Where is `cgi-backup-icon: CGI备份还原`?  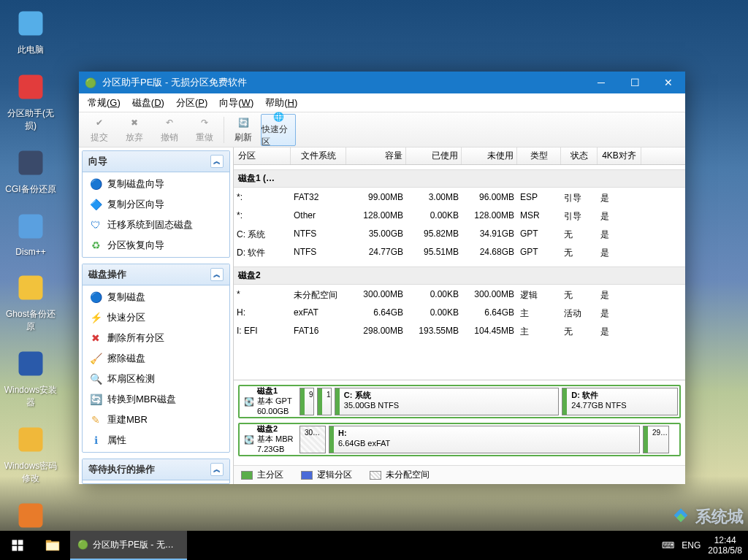
cgi-backup-icon: CGI备份还原 is located at coordinates (31, 171).